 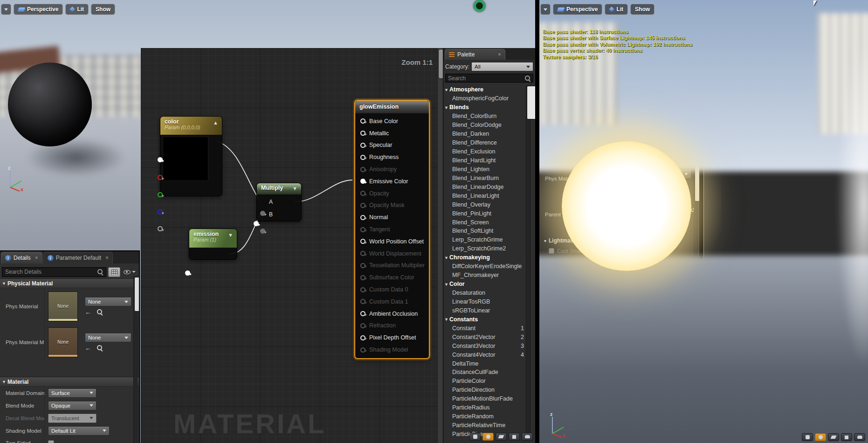 I want to click on preview-shape-cylinder-button, so click(x=807, y=437).